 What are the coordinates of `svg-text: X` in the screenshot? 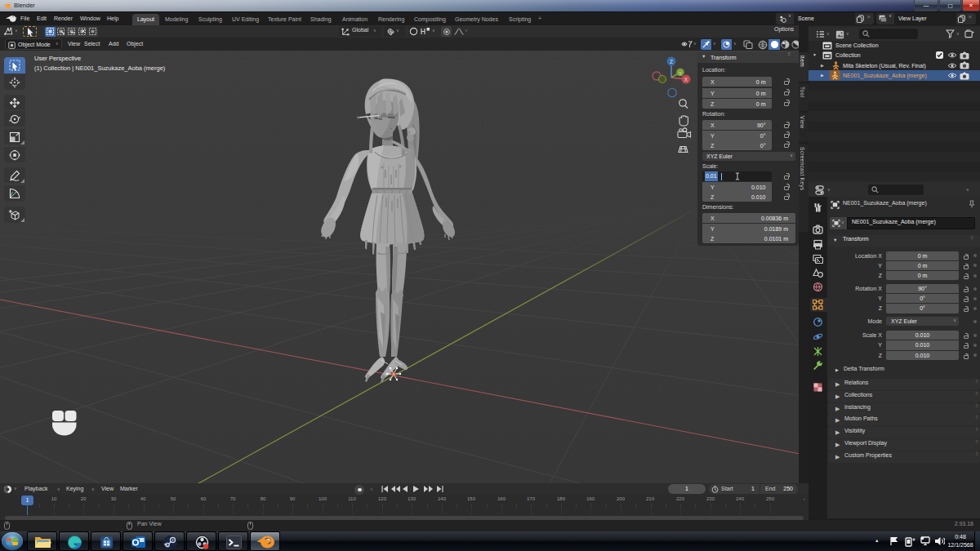 It's located at (686, 80).